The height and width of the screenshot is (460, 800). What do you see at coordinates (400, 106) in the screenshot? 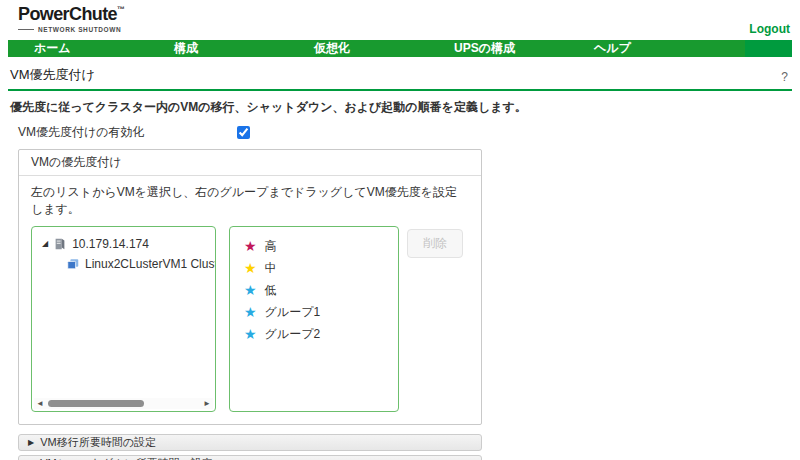
I see `page-description: 優先度に従ってクラスター内のVMの移行、シャットダウン、および起動の順番を定義し…` at bounding box center [400, 106].